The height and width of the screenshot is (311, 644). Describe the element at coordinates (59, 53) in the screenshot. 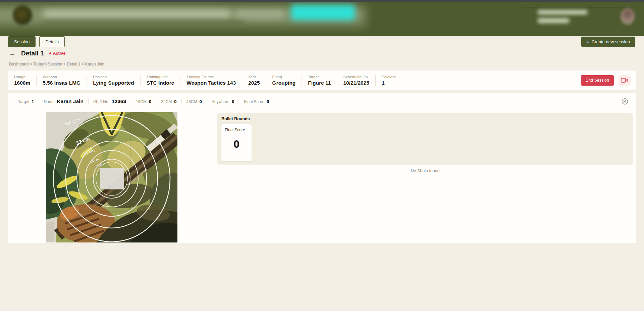

I see `status-label: Active` at that location.